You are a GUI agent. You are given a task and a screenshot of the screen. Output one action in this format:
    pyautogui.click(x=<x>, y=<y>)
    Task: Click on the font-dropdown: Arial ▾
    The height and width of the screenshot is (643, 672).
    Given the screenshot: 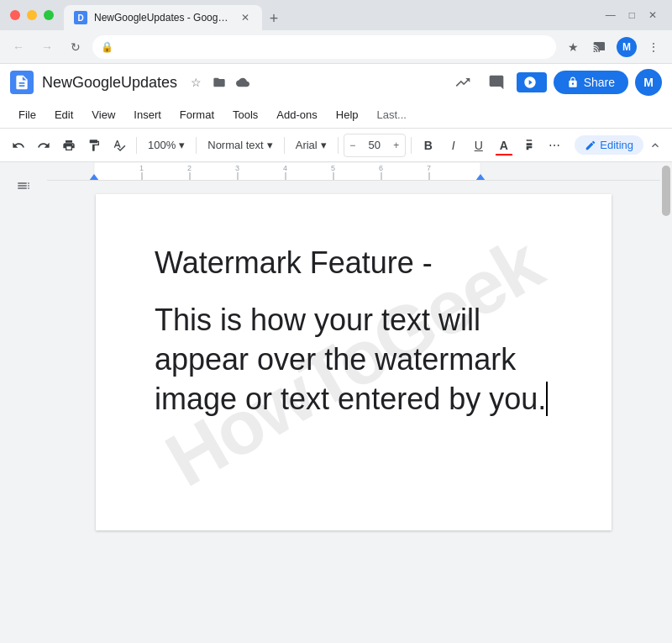 What is the action you would take?
    pyautogui.click(x=311, y=145)
    